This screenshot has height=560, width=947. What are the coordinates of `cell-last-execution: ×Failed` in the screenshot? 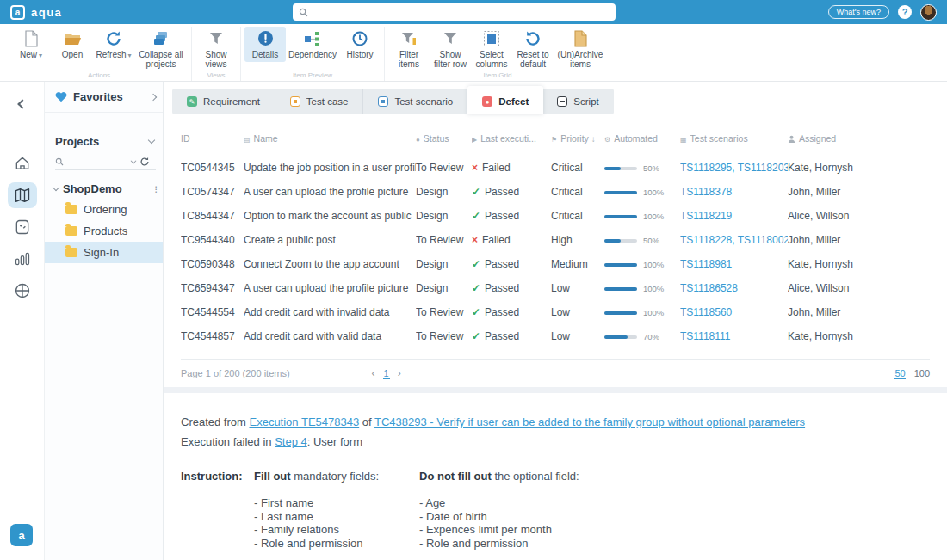 It's located at (511, 240).